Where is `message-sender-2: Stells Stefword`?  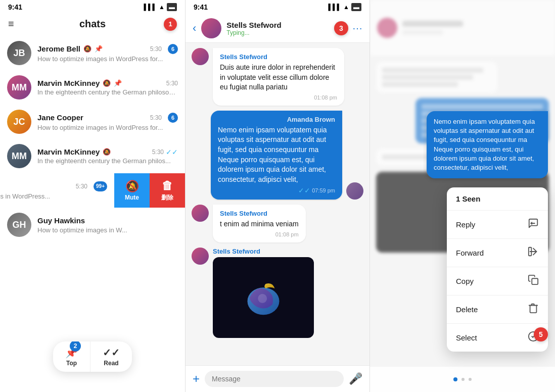
message-sender-2: Stells Stefword is located at coordinates (259, 213).